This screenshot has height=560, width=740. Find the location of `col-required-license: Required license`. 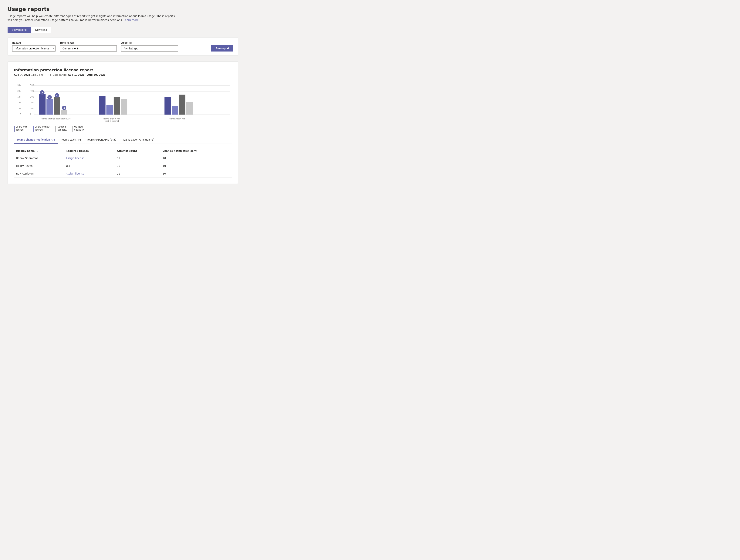

col-required-license: Required license is located at coordinates (89, 151).